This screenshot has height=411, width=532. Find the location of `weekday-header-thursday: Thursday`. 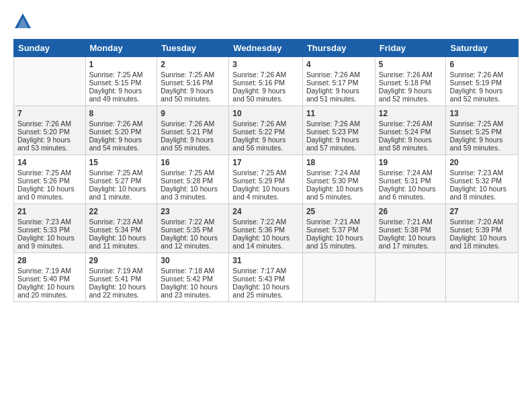

weekday-header-thursday: Thursday is located at coordinates (339, 48).